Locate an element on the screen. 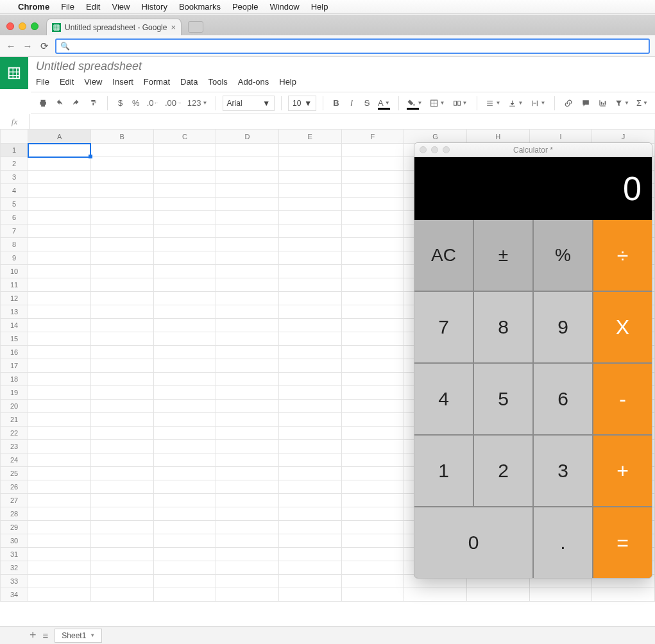  menu-help: Help is located at coordinates (319, 6).